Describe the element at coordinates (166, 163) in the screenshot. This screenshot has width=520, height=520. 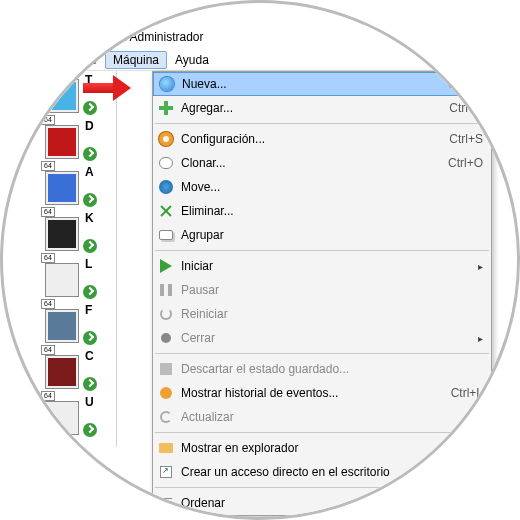
I see `clone-icon` at that location.